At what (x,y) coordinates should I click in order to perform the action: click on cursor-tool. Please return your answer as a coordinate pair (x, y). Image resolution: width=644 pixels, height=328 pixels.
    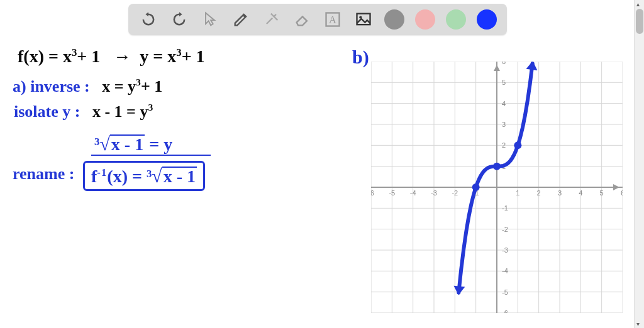
    Looking at the image, I should click on (210, 19).